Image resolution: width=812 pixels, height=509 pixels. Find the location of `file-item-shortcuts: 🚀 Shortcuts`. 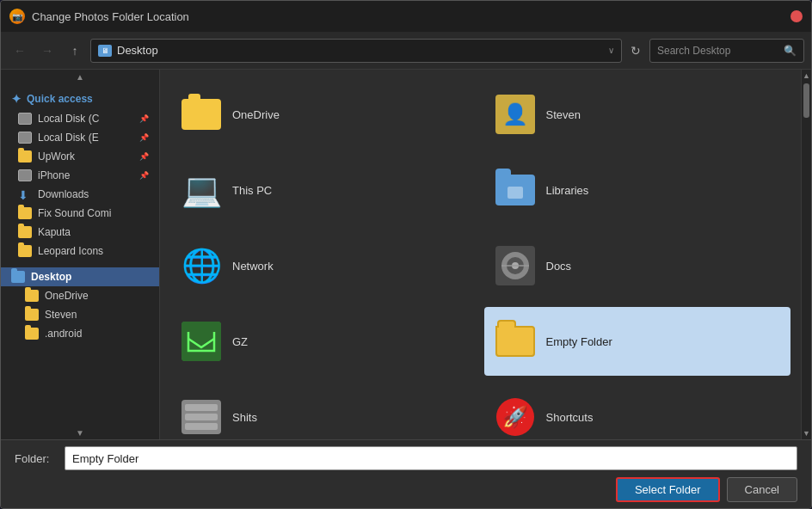

file-item-shortcuts: 🚀 Shortcuts is located at coordinates (638, 411).